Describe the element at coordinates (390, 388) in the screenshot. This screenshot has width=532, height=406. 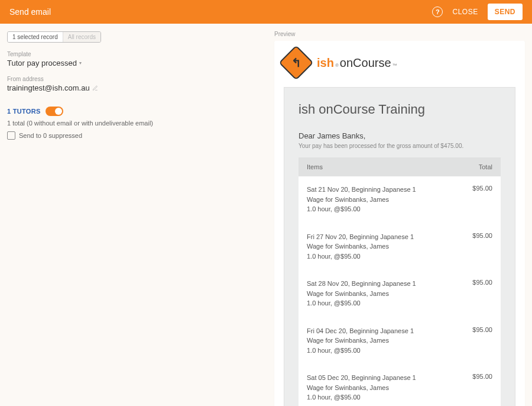
I see `item-desc: Sat 05 Dec 20, Beginning Japanese 1 Wage…` at that location.